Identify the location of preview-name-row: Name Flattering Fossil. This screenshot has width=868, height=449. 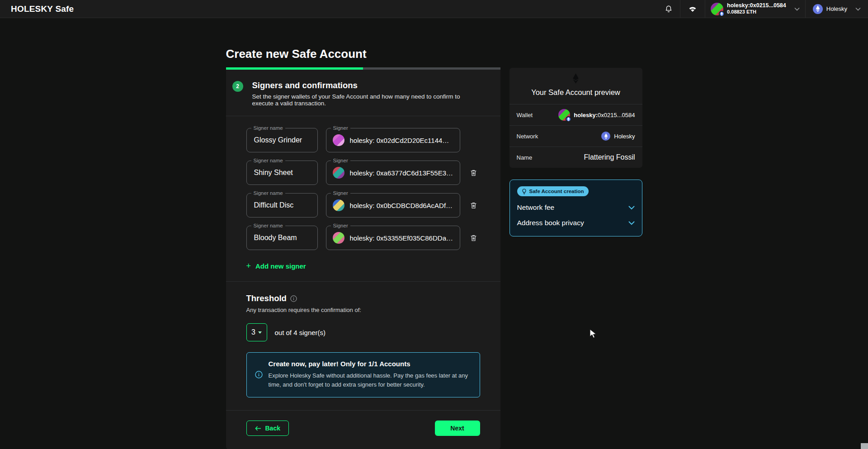
(576, 157).